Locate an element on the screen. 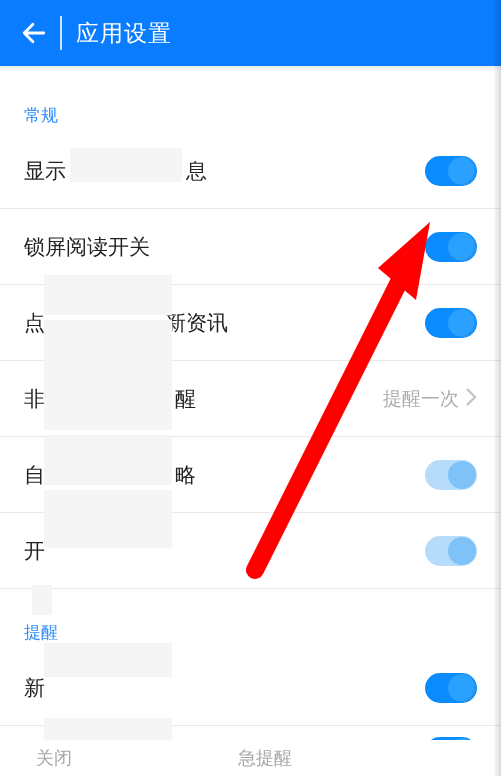 Image resolution: width=501 pixels, height=776 pixels. page-title: 应用设置 is located at coordinates (124, 34).